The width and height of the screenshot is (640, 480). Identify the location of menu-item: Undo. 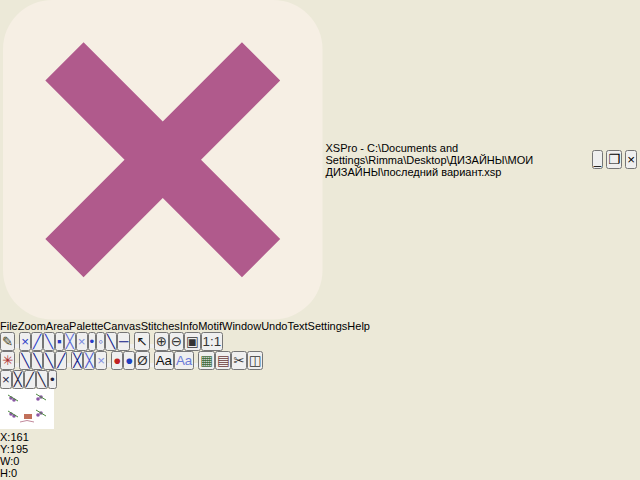
(274, 326).